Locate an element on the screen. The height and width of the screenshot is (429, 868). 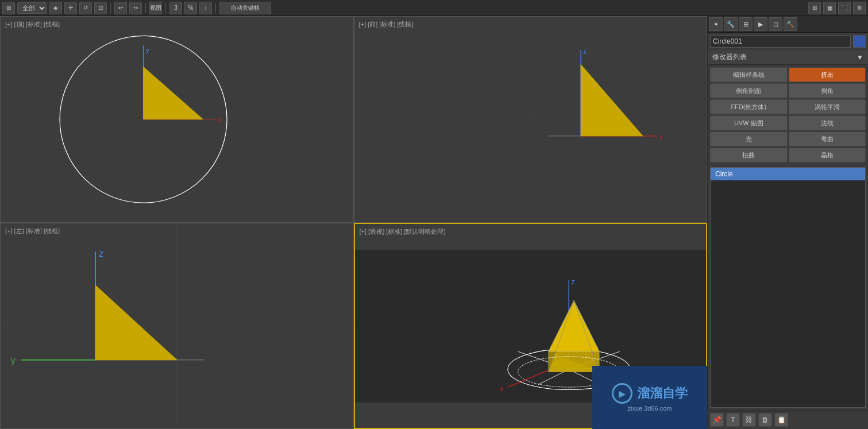
panel-icon-pin: 📌 is located at coordinates (717, 420).